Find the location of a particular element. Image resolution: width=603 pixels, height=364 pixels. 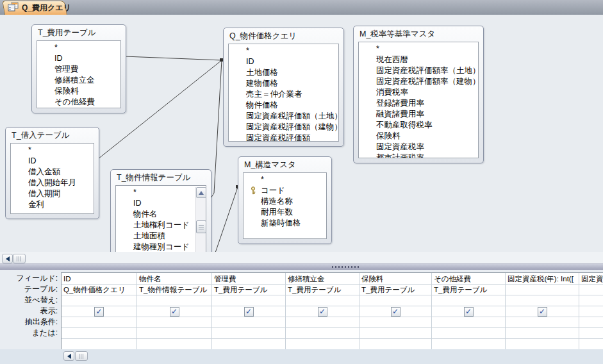

field-cell: 物件名 is located at coordinates (174, 279).